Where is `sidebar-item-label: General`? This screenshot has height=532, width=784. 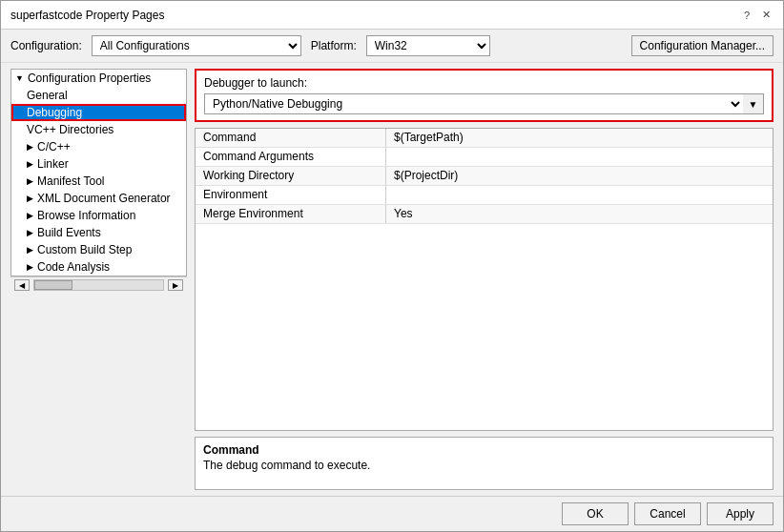
sidebar-item-label: General is located at coordinates (48, 95).